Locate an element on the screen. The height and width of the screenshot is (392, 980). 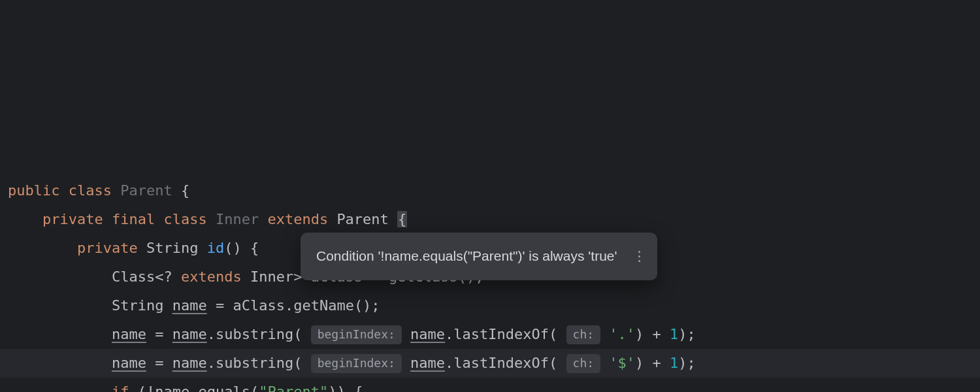
inspection-tooltip: Condition '!name.equals("Parent")' is al… is located at coordinates (479, 256).